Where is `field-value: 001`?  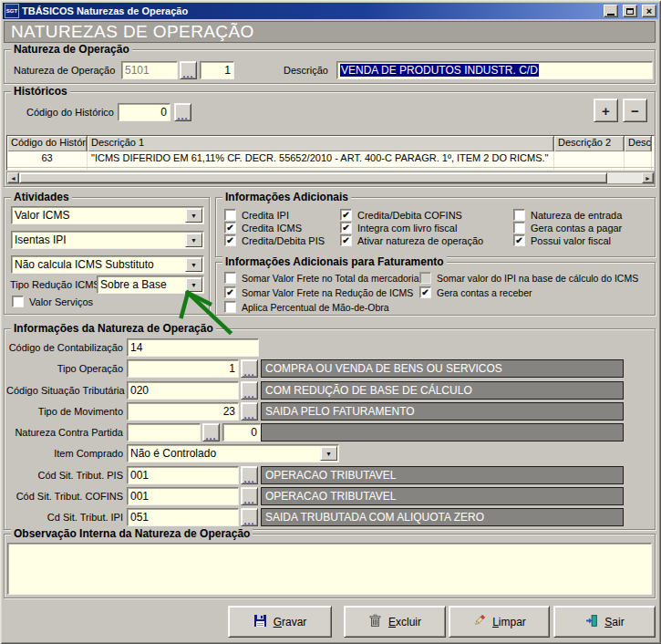
field-value: 001 is located at coordinates (139, 475).